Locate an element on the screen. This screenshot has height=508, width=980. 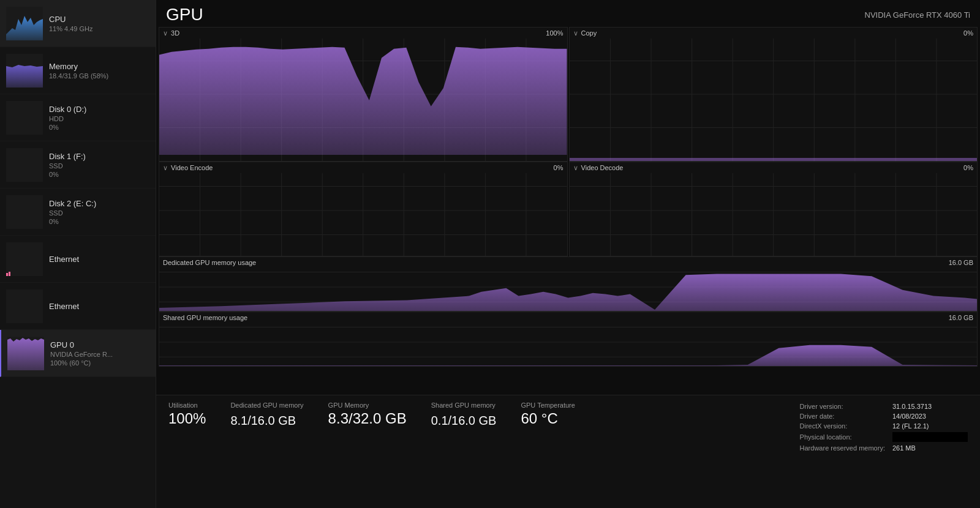
disk2-info: Disk 2 (E: C:) SSD 0% is located at coordinates (99, 212).